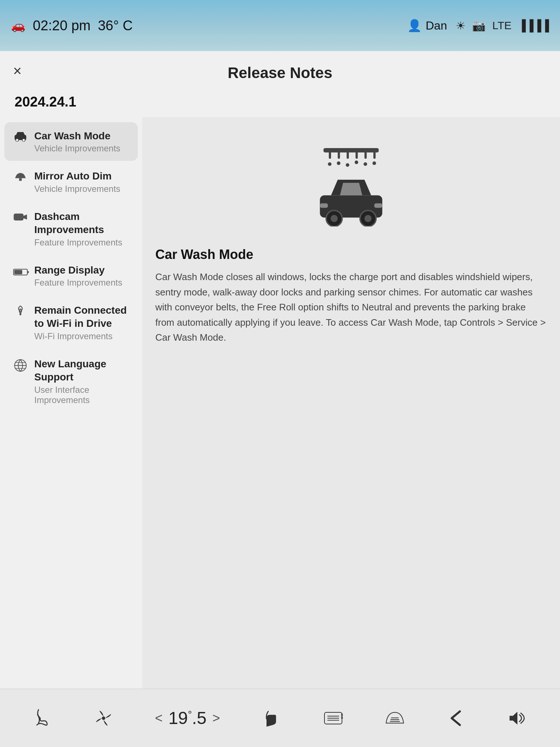 The image size is (560, 747). Describe the element at coordinates (20, 138) in the screenshot. I see `car-icon` at that location.